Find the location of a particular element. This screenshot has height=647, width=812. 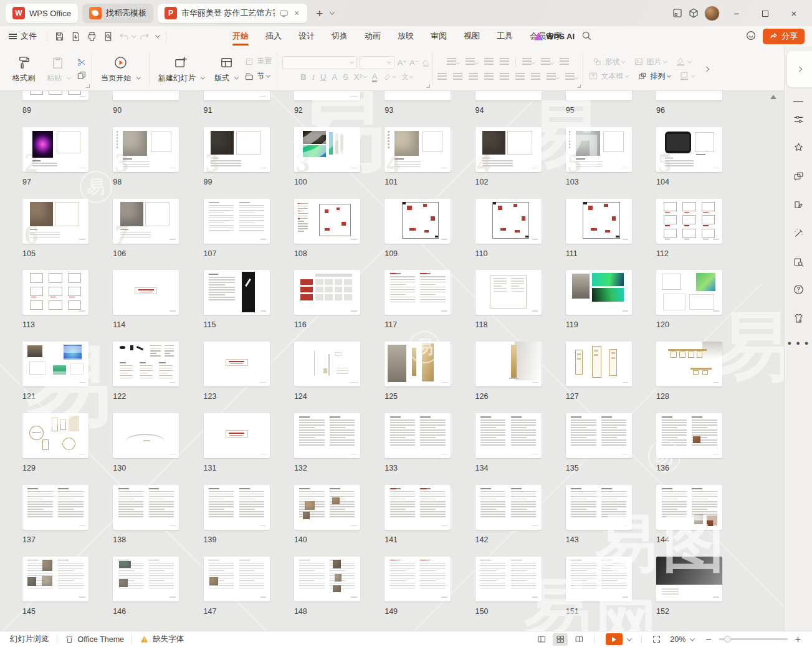

zoom-out-button: − is located at coordinates (708, 640).